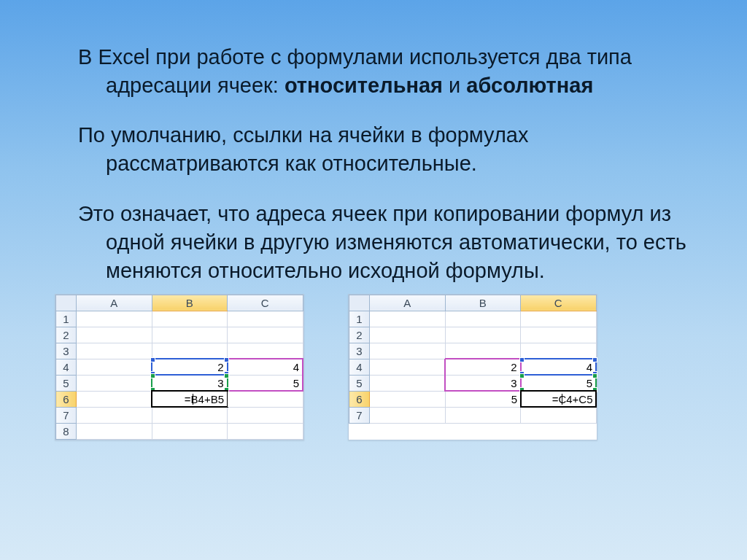 The image size is (747, 560). I want to click on cell-b6: 5, so click(483, 399).